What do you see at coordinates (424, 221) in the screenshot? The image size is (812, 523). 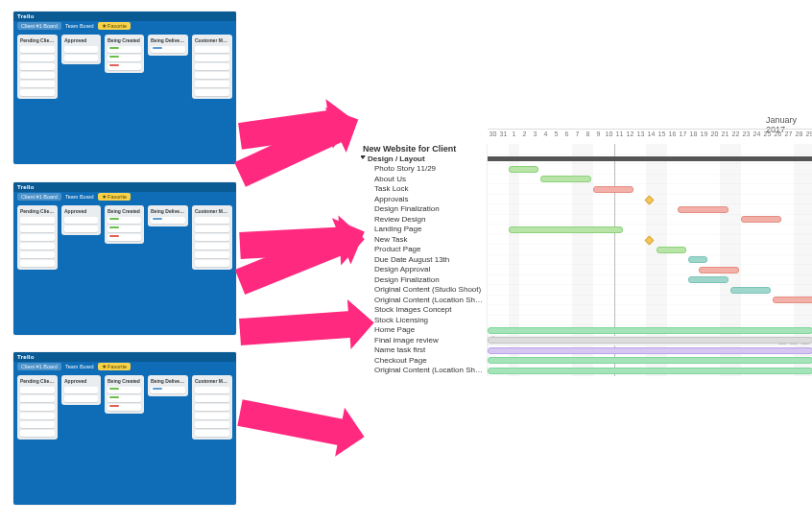 I see `task-label: Review Design` at bounding box center [424, 221].